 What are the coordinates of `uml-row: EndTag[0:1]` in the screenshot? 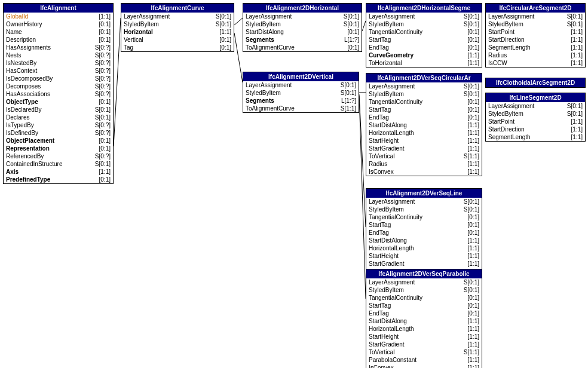 It's located at (424, 117).